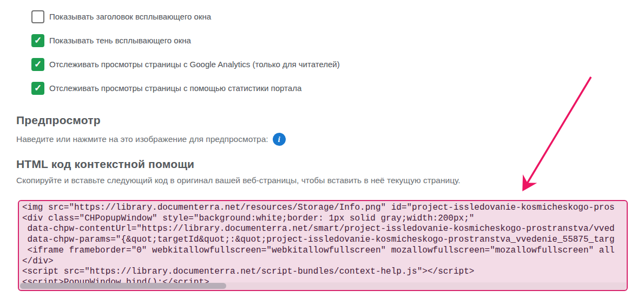  What do you see at coordinates (38, 41) in the screenshot?
I see `checkbox-1: ✓` at bounding box center [38, 41].